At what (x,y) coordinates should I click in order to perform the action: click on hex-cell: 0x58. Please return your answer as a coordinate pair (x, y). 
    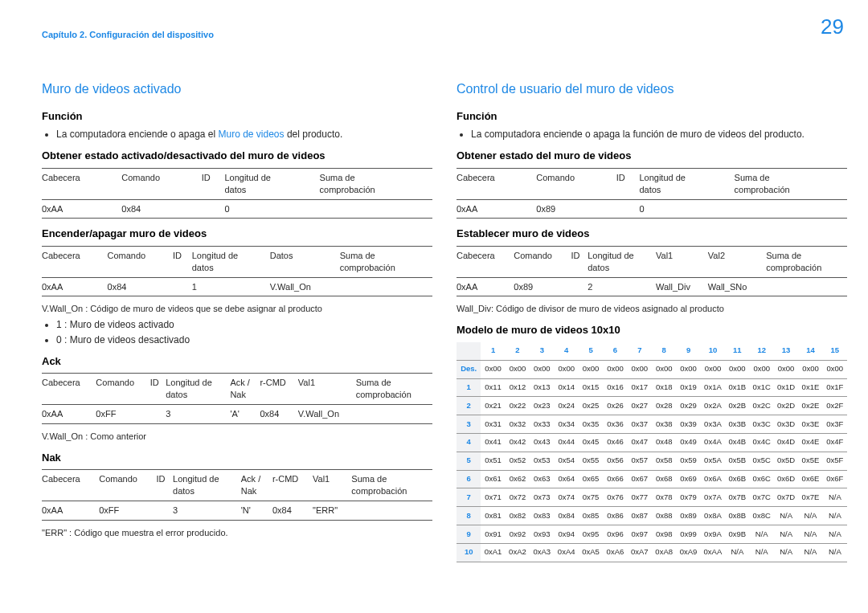
    Looking at the image, I should click on (664, 461).